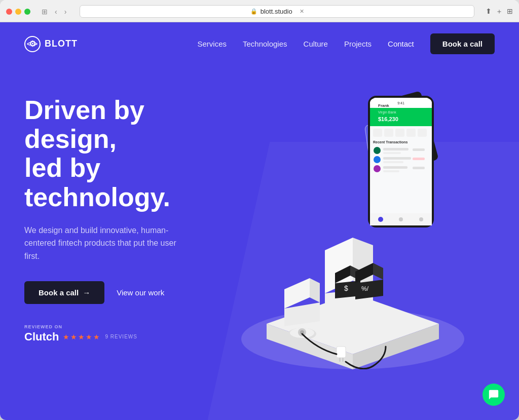 The width and height of the screenshot is (519, 420). Describe the element at coordinates (18, 12) in the screenshot. I see `traffic-lights` at that location.